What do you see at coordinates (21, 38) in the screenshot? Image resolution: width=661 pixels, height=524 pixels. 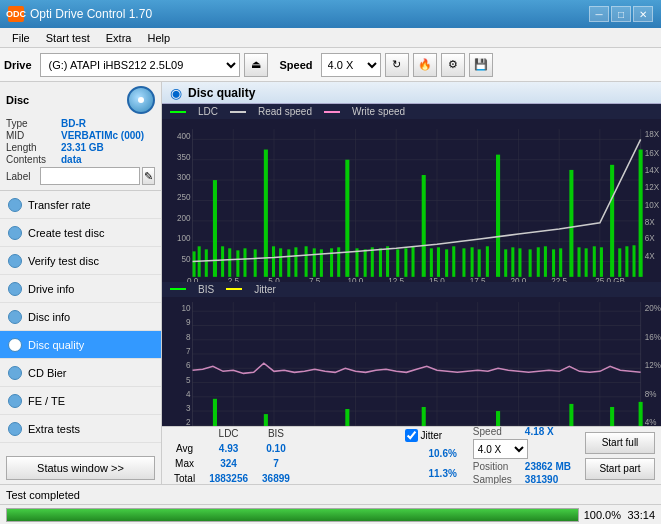 I see `menu-file: File` at bounding box center [21, 38].